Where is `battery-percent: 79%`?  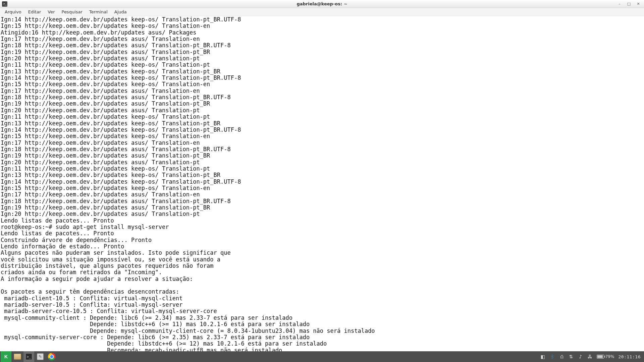 battery-percent: 79% is located at coordinates (610, 357).